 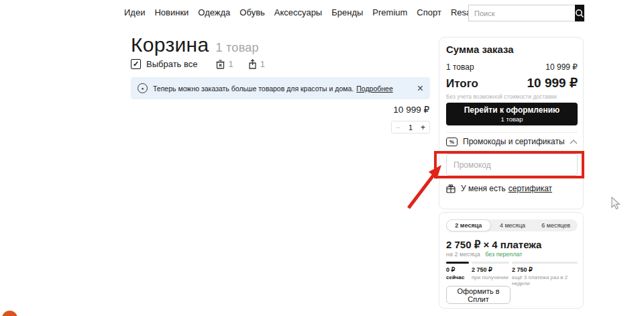 I want to click on certificate-link: сертификат, so click(x=530, y=189).